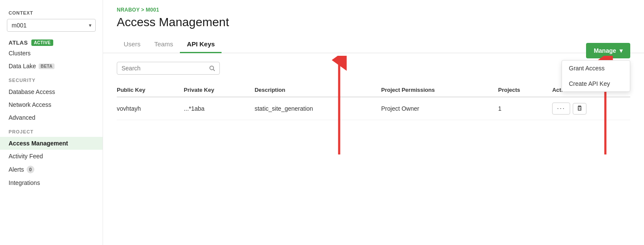 The height and width of the screenshot is (245, 644). What do you see at coordinates (20, 53) in the screenshot?
I see `sidebar-item-label: Clusters` at bounding box center [20, 53].